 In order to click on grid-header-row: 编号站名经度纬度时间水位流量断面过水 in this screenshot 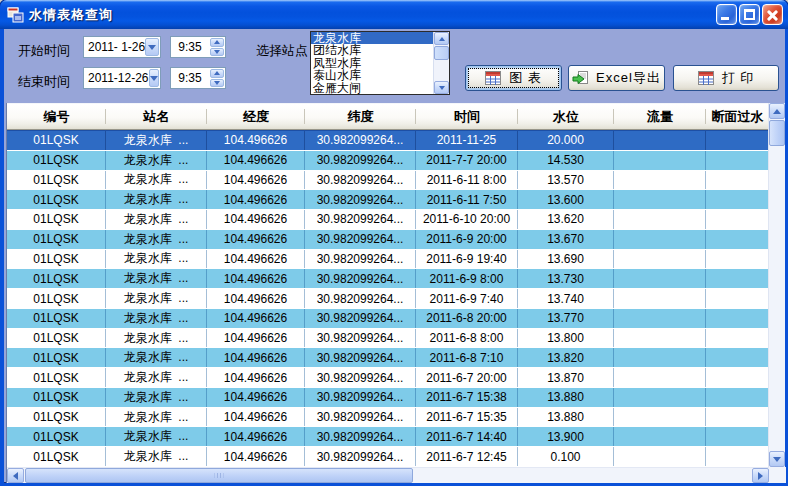, I will do `click(388, 116)`.